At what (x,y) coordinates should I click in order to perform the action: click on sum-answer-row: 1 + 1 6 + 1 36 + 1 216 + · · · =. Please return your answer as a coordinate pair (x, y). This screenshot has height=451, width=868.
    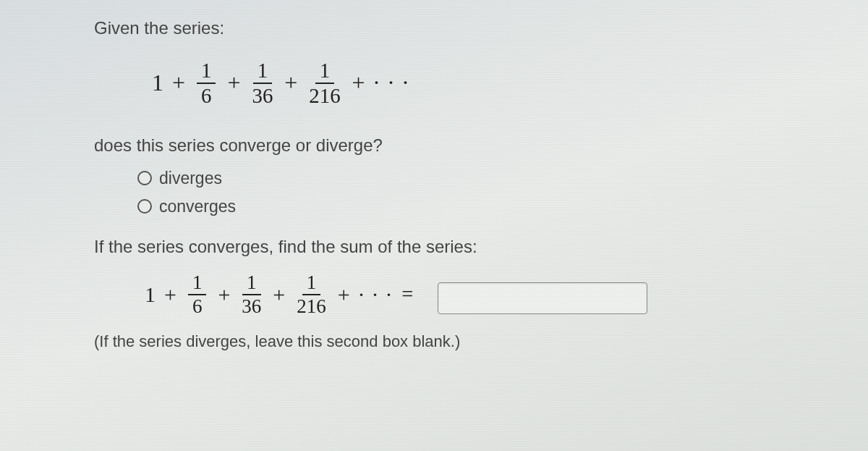
    Looking at the image, I should click on (438, 298).